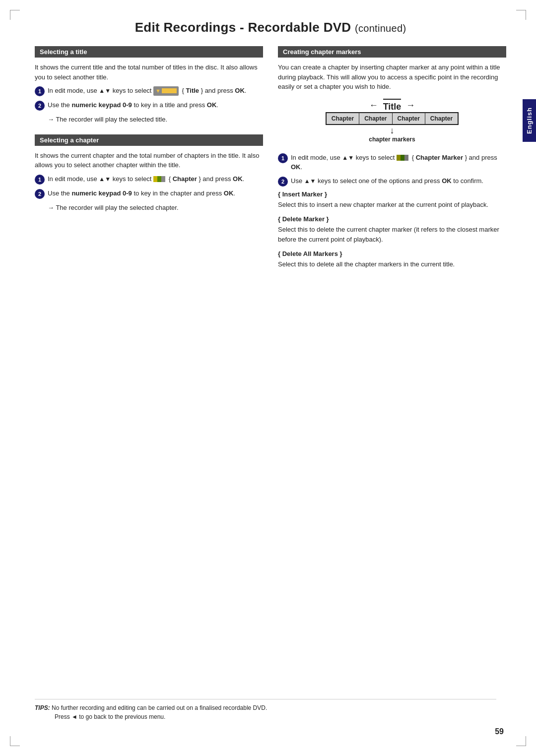 The image size is (536, 756). I want to click on delete-all-markers-subsection: { Delete All Markers } Select this to de…, so click(392, 260).